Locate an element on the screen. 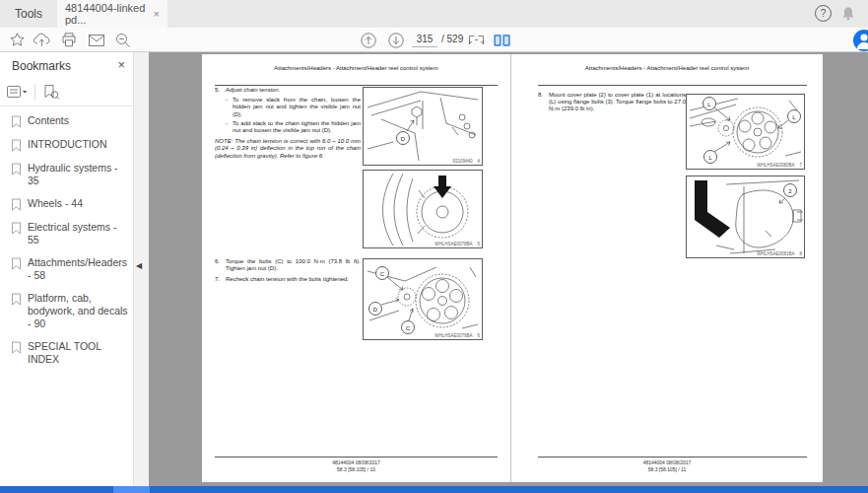 The height and width of the screenshot is (493, 868). body-text-lower: 6.Torque the bolts (C) to 100.0 N·m (73.… is located at coordinates (288, 272).